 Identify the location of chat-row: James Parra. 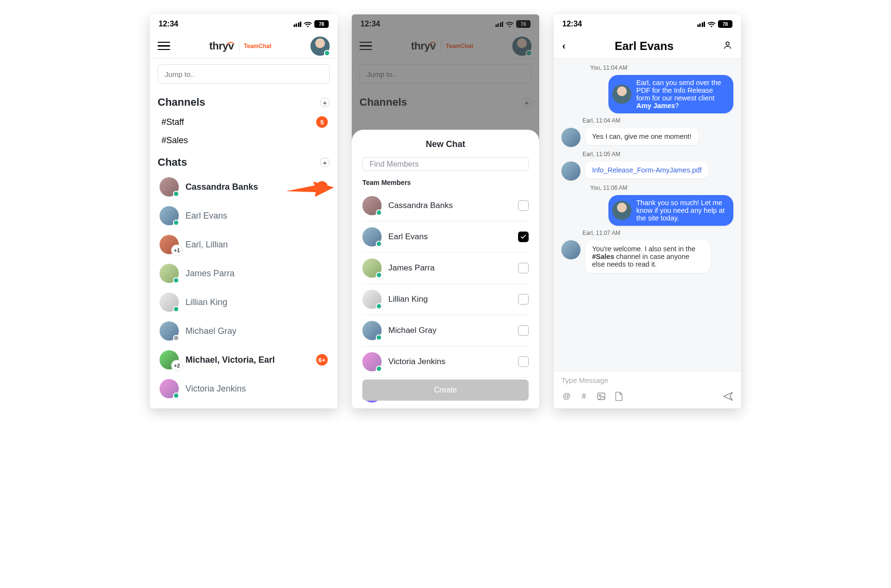
(244, 273).